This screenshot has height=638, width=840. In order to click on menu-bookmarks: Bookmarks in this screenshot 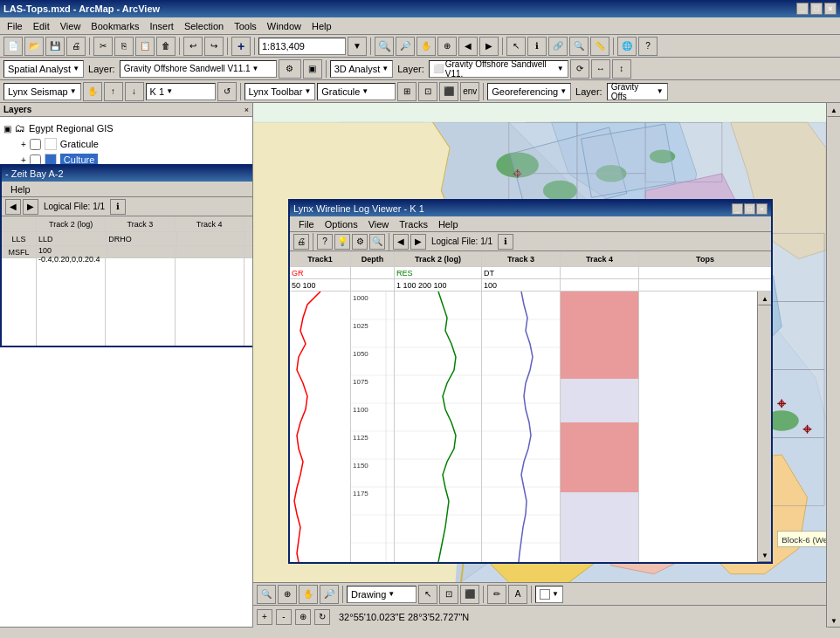, I will do `click(115, 26)`.